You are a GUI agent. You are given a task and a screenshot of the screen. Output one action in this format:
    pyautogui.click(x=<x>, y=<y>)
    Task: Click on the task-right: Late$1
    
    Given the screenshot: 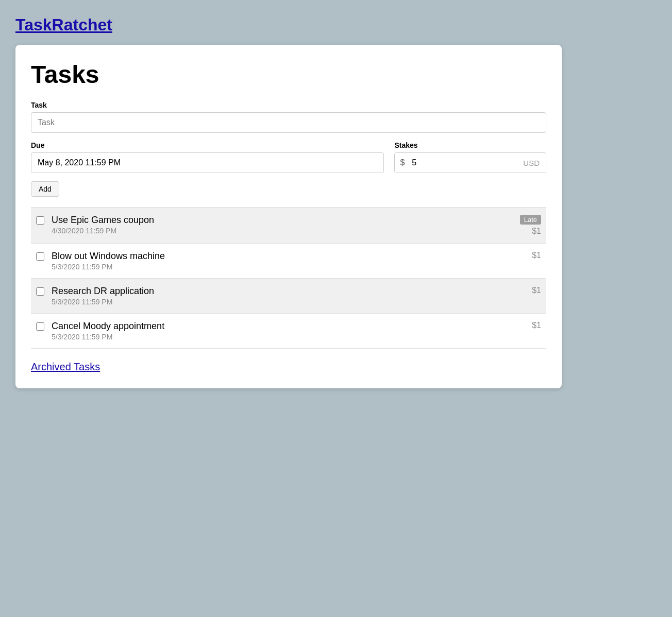 What is the action you would take?
    pyautogui.click(x=531, y=226)
    